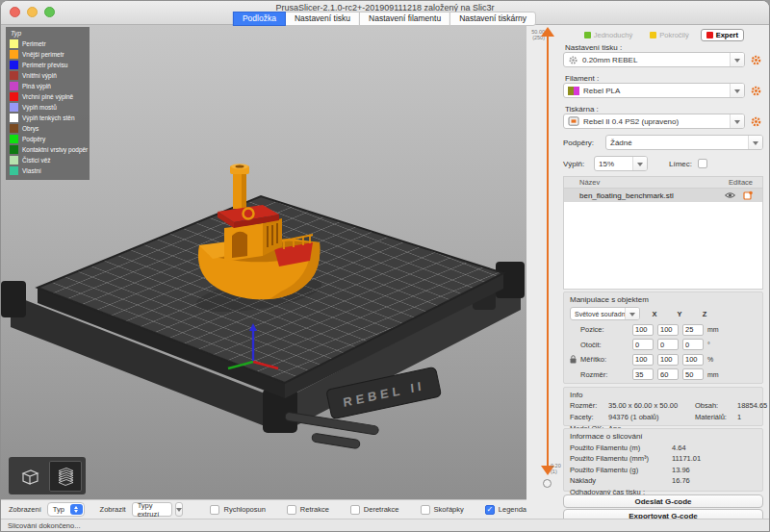  What do you see at coordinates (621, 469) in the screenshot?
I see `slicing-row-label: Použito Filamentu (g)` at bounding box center [621, 469].